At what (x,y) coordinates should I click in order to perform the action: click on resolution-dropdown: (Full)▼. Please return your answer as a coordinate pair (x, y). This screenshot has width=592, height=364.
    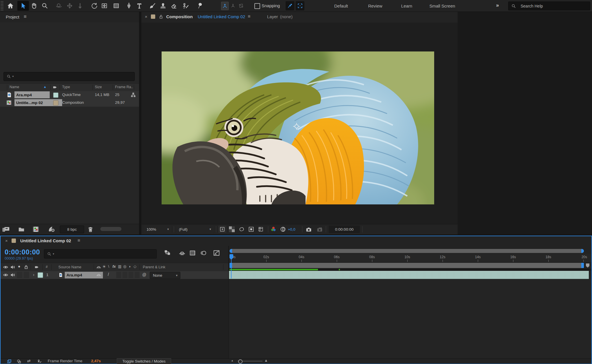
    Looking at the image, I should click on (195, 229).